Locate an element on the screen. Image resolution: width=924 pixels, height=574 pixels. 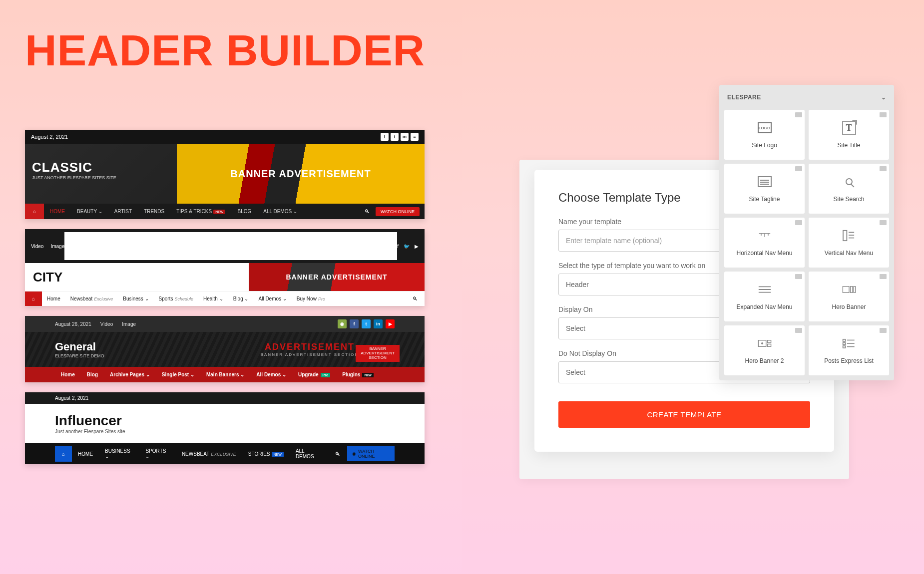
nav-buynow: Buy NowPro is located at coordinates (311, 298).